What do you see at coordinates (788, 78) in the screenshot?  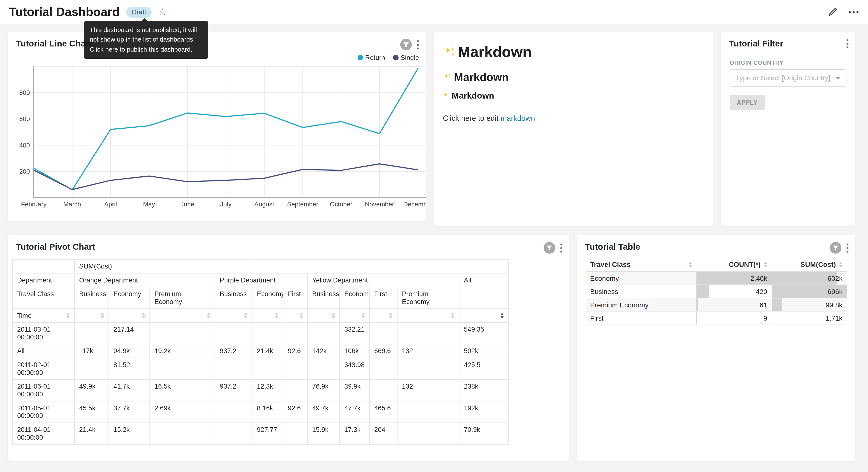 I see `origin-country-select: Type or Select [Origin Country]` at bounding box center [788, 78].